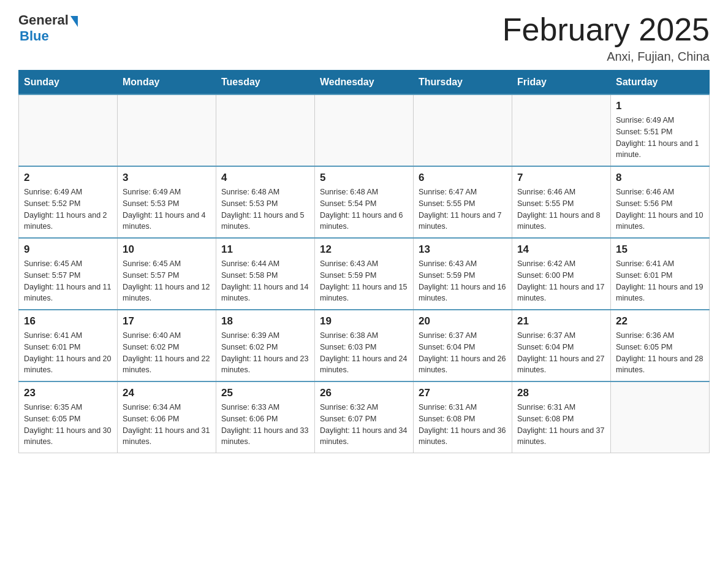  I want to click on calendar-cell: 19Sunrise: 6:38 AMSunset: 6:03 PMDayligh…, so click(364, 346).